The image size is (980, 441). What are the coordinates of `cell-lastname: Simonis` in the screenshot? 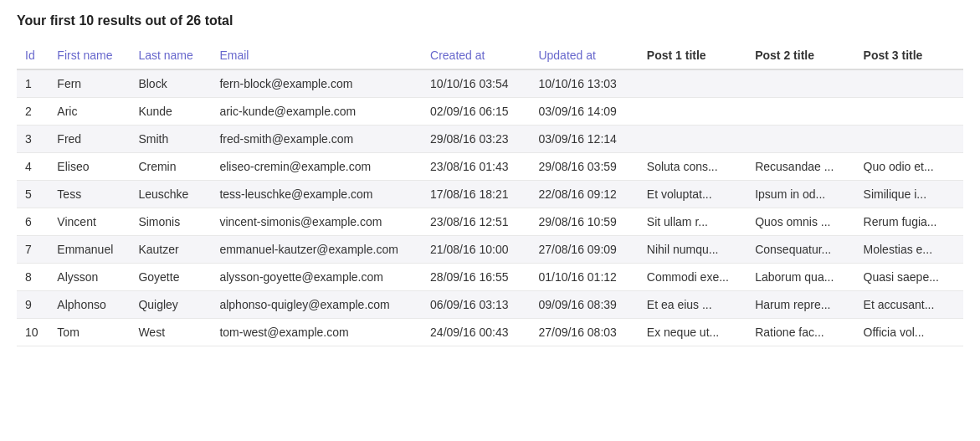 It's located at (171, 223).